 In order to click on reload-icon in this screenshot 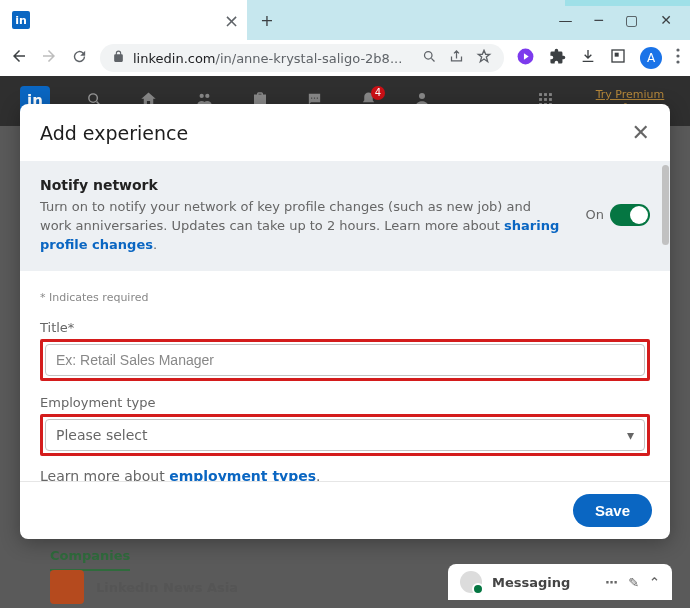, I will do `click(79, 58)`.